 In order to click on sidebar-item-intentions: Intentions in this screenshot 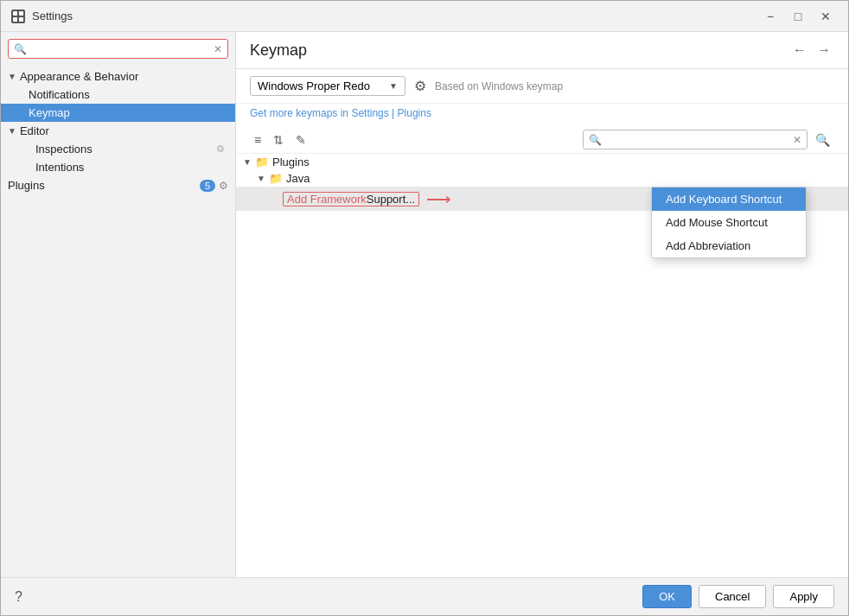, I will do `click(118, 168)`.